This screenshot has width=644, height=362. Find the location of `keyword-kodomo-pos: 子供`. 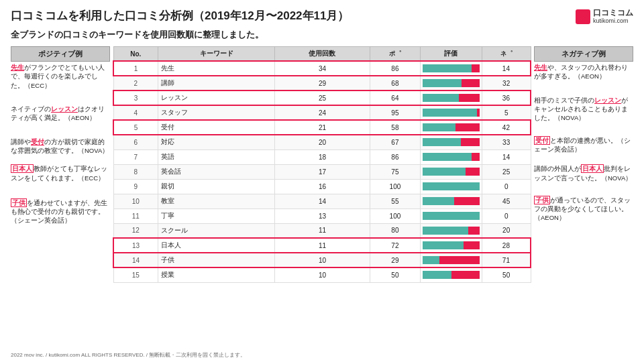

keyword-kodomo-pos: 子供 is located at coordinates (19, 202).